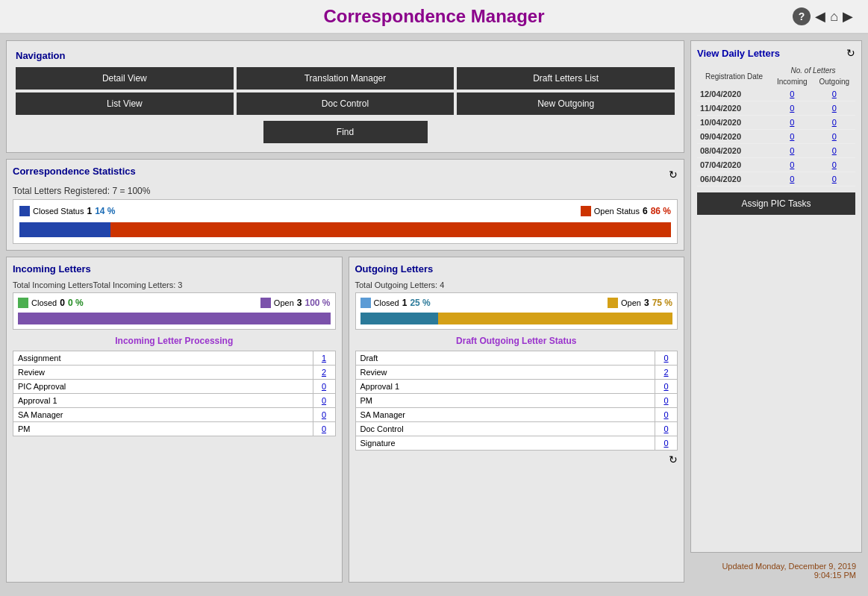  Describe the element at coordinates (646, 303) in the screenshot. I see `outgoing-open-count: 3` at that location.